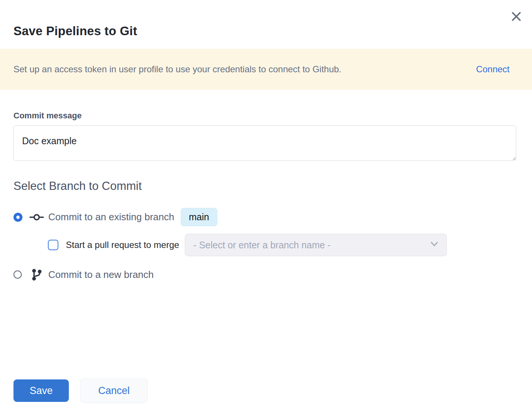  I want to click on new-branch-option: Commit to a new branch, so click(265, 275).